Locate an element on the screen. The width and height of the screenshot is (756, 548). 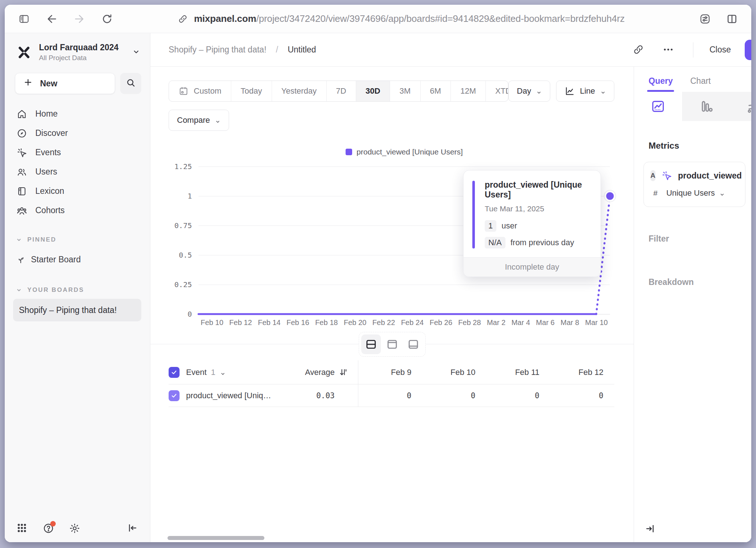
x-tick-label: Feb 16 is located at coordinates (298, 324).